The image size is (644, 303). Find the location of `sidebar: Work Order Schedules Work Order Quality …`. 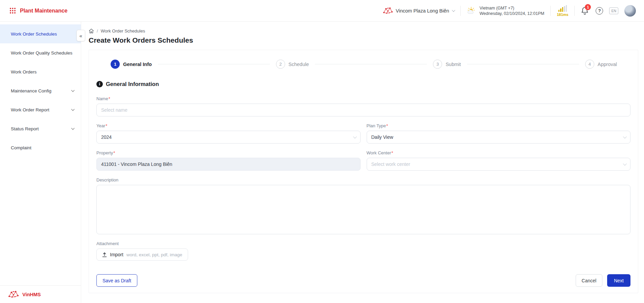

sidebar: Work Order Schedules Work Order Quality … is located at coordinates (41, 163).